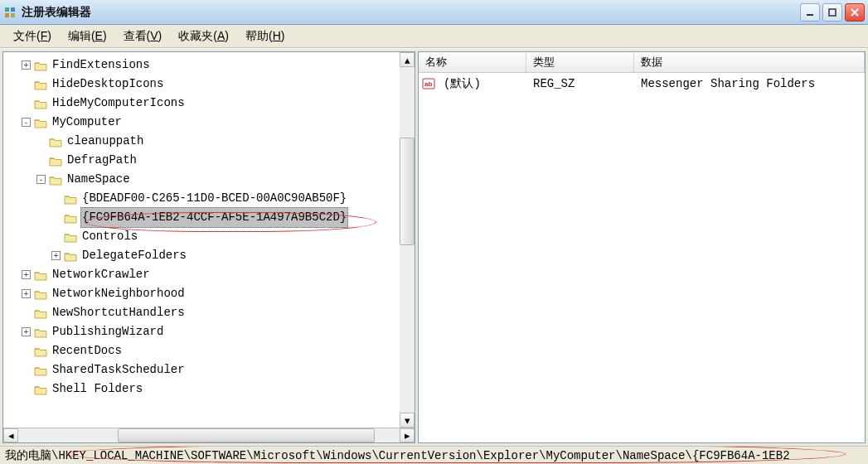 This screenshot has height=464, width=868. I want to click on tree-item-label: NetworkNeighborhood, so click(119, 293).